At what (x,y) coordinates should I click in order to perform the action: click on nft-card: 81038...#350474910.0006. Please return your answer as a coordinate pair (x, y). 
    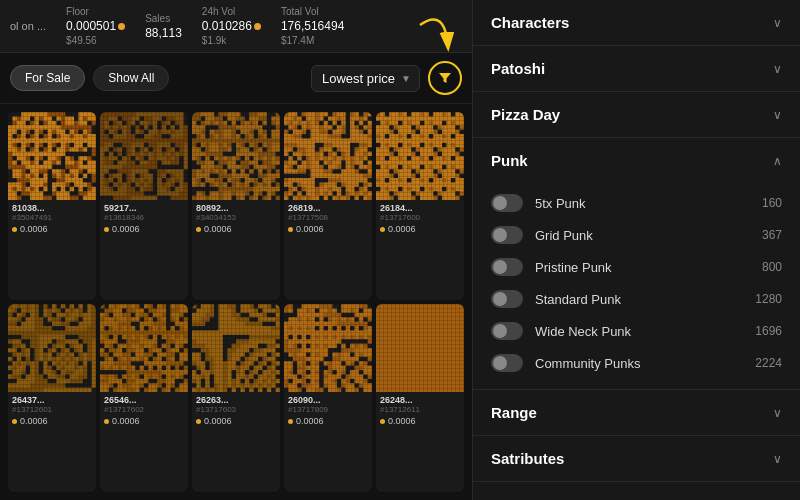
    Looking at the image, I should click on (52, 206).